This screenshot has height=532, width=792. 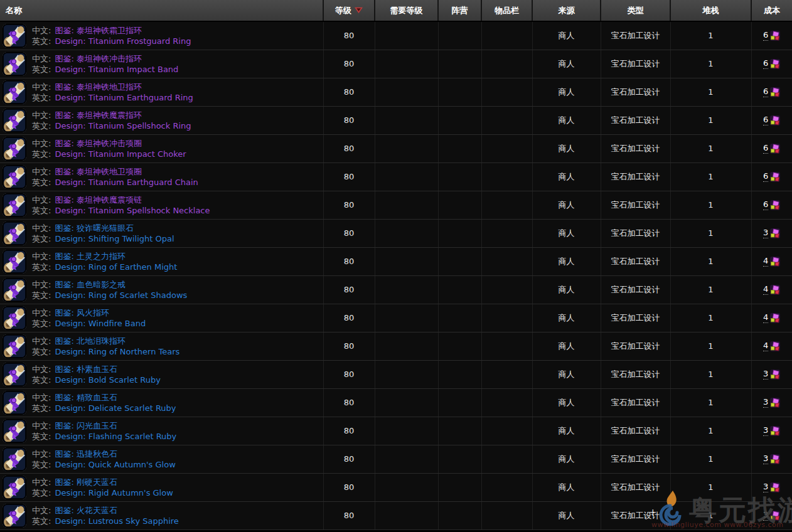 I want to click on item-name-en-link: Design: Flashing Scarlet Ruby, so click(x=115, y=437).